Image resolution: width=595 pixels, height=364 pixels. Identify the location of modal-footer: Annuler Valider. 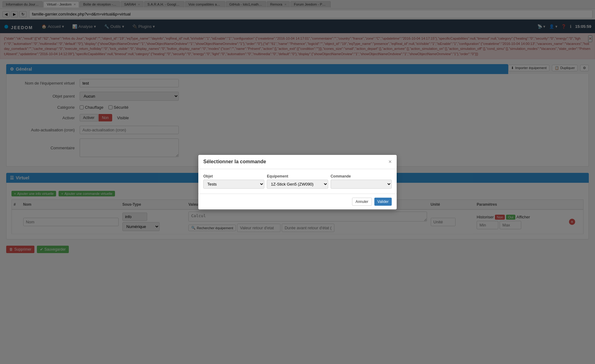
(298, 201).